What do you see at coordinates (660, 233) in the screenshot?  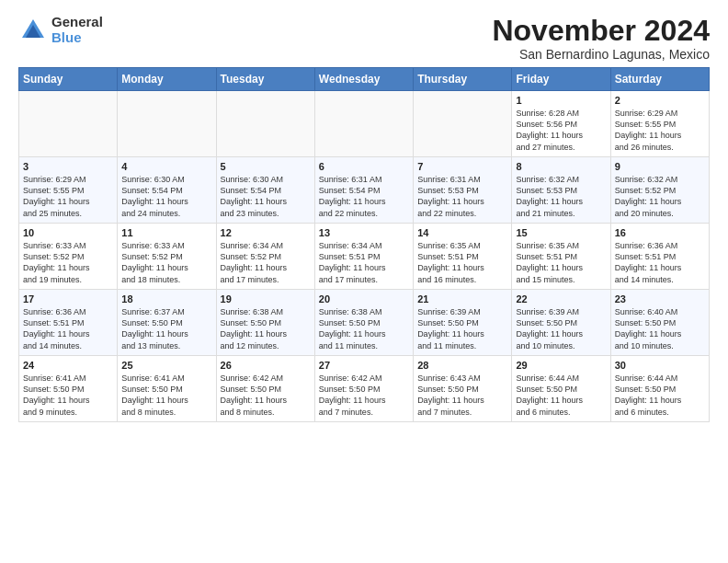 I see `day-number: 16` at bounding box center [660, 233].